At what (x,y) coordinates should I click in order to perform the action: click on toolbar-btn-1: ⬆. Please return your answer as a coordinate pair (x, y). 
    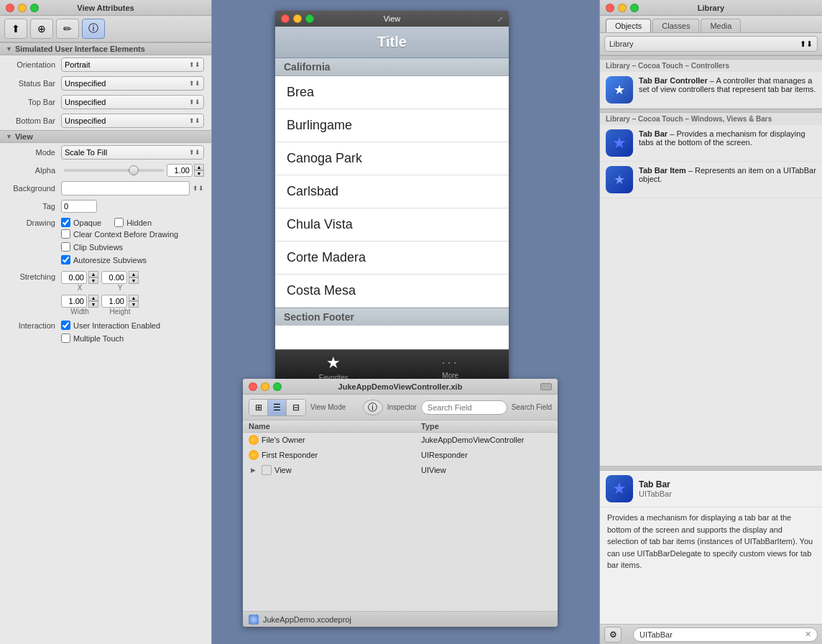
    Looking at the image, I should click on (16, 29).